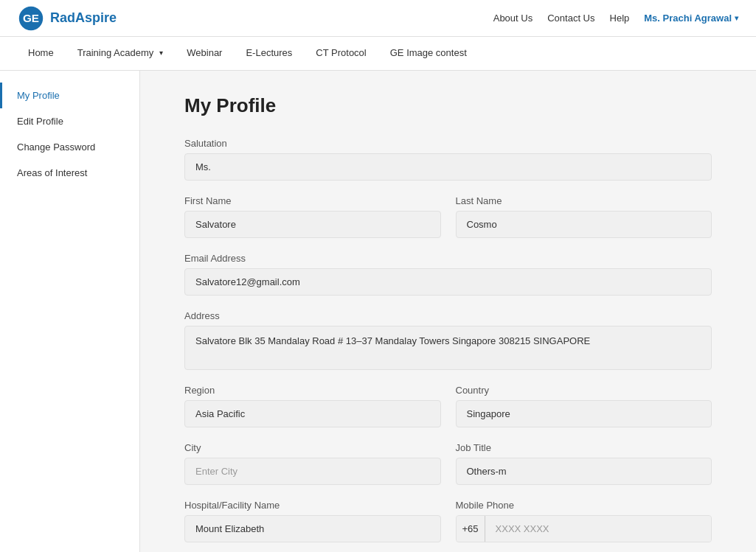 This screenshot has height=552, width=756. I want to click on hospital-field-group: Hospital/Facility Name Mount Elizabeth, so click(313, 521).